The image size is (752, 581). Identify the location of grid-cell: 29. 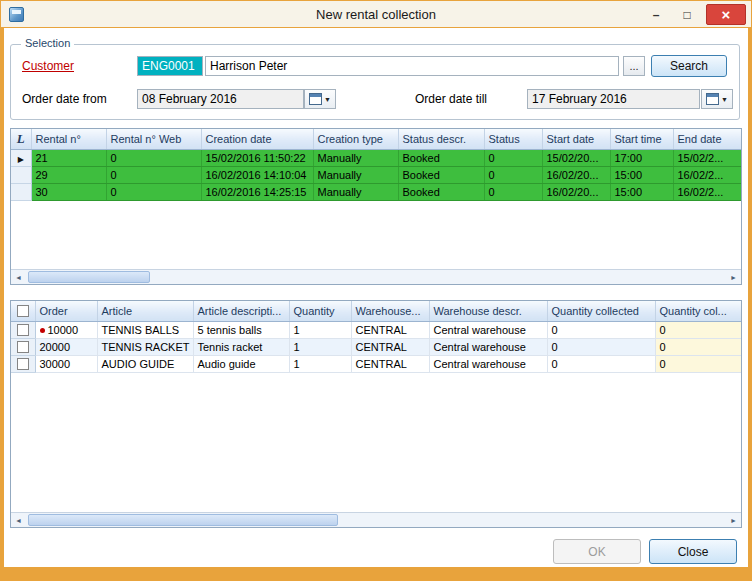
(68, 174).